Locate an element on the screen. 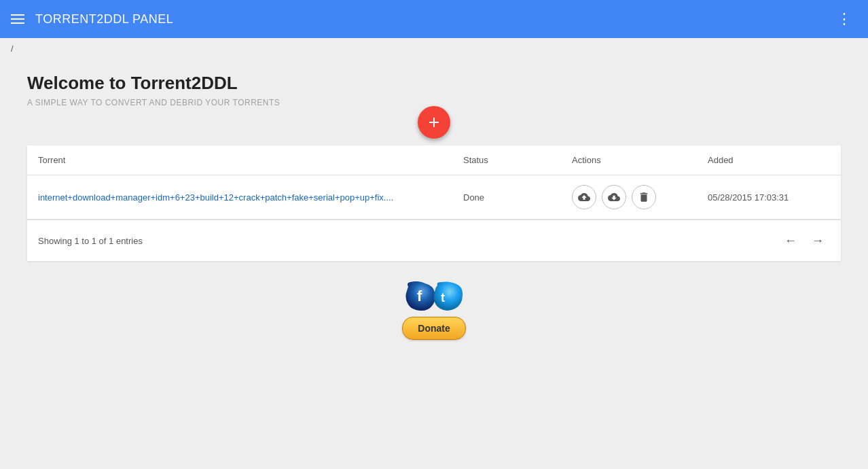 This screenshot has height=469, width=868. torrent-name: internet+download+manager+idm+6+23+build… is located at coordinates (251, 197).